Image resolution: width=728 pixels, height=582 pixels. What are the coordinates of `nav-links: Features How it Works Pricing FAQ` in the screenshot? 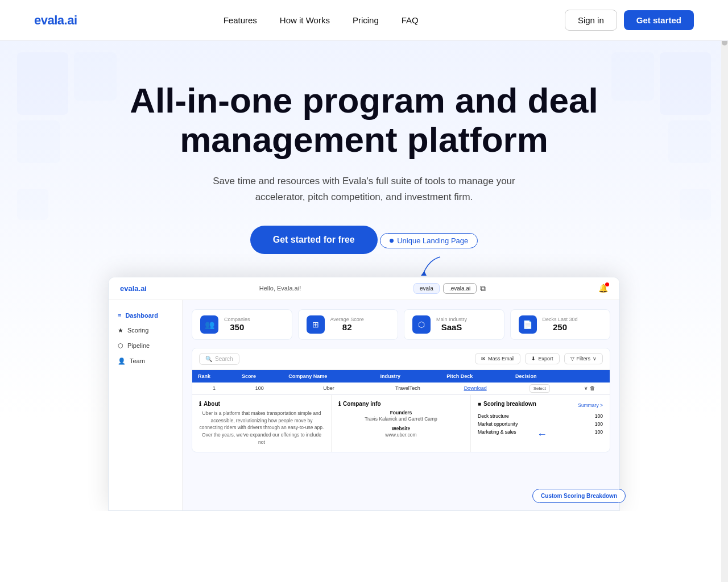 It's located at (321, 20).